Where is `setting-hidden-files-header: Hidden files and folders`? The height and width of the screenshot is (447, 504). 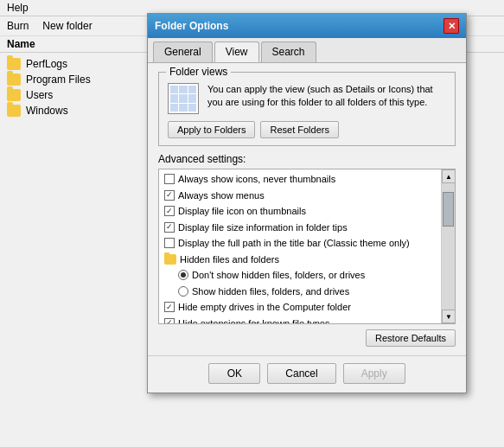 setting-hidden-files-header: Hidden files and folders is located at coordinates (300, 259).